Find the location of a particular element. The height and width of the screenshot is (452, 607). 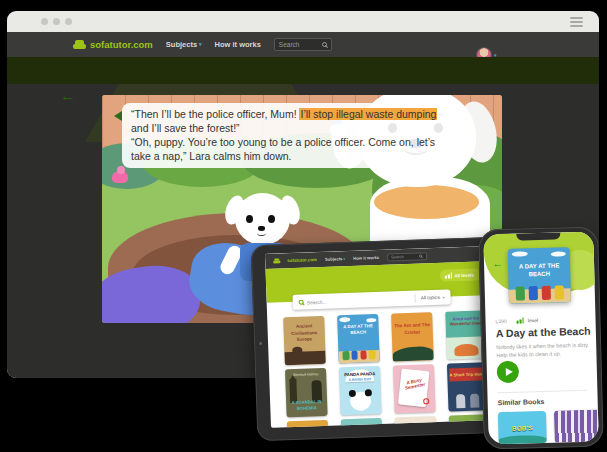

book-description: Nobody likes it when the beach is dirty.… is located at coordinates (542, 350).